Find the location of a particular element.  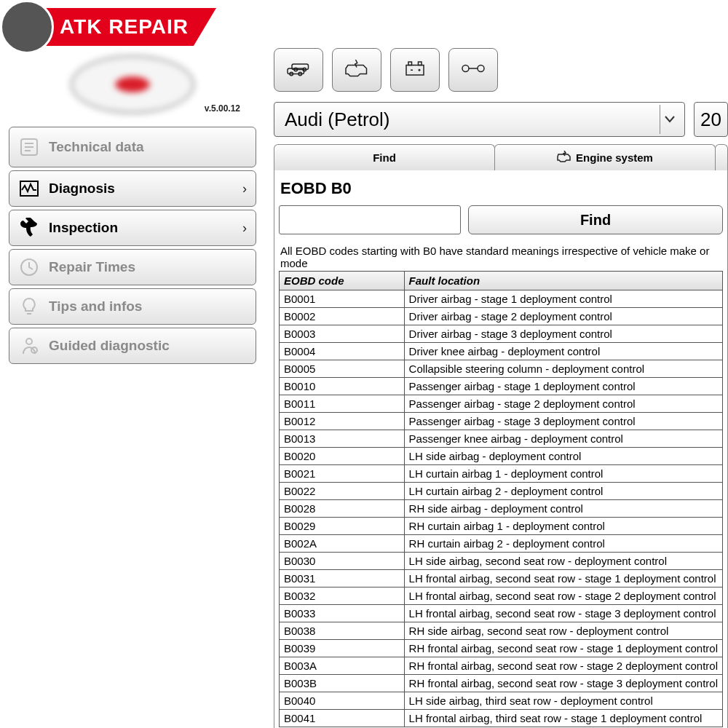

find-button: Find is located at coordinates (596, 220).